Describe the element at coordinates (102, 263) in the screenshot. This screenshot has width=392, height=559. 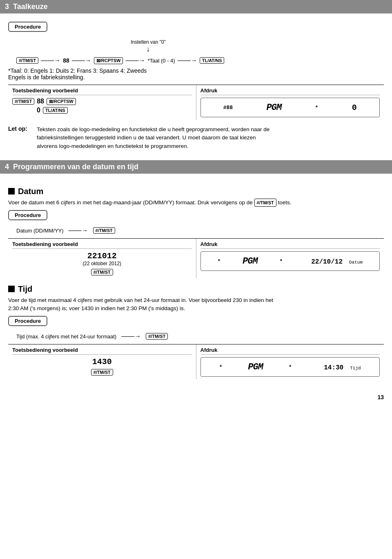
I see `datum-toets-content: 221012 (22 oktober 2012) #/TM/ST` at that location.